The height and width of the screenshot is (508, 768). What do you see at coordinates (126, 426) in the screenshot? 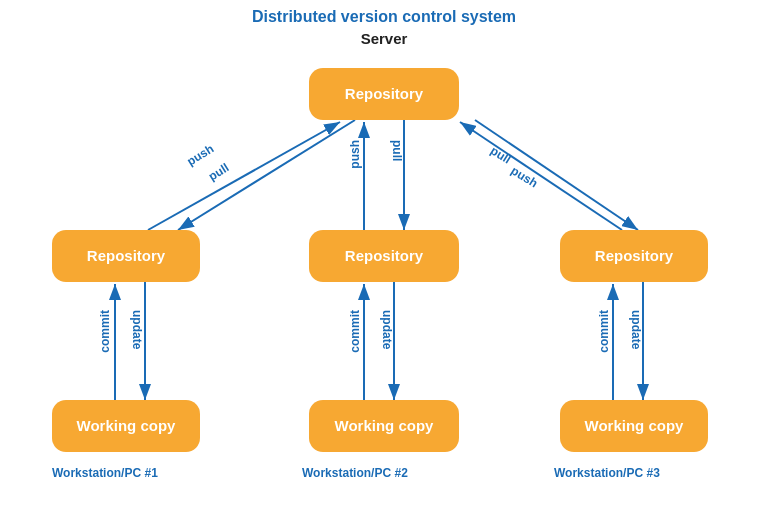
I see `left-wc-node: Working copy` at bounding box center [126, 426].